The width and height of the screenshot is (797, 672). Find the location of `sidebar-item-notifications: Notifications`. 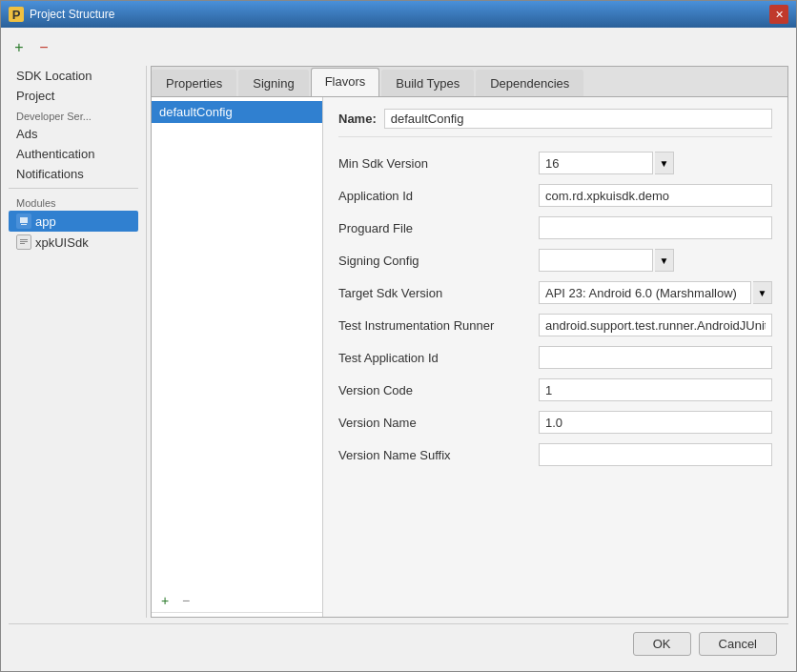

sidebar-item-notifications: Notifications is located at coordinates (73, 173).